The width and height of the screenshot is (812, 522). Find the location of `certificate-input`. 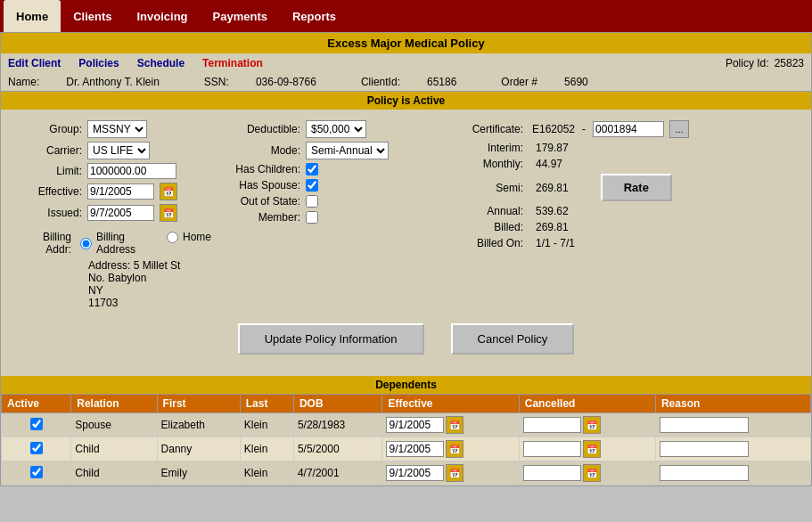

certificate-input is located at coordinates (628, 129).